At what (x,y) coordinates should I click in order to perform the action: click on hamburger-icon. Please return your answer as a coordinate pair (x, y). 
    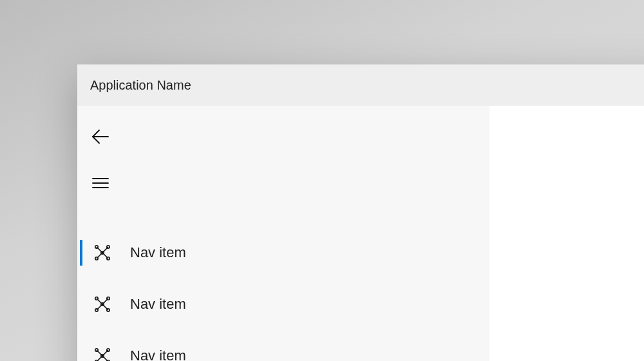
    Looking at the image, I should click on (100, 183).